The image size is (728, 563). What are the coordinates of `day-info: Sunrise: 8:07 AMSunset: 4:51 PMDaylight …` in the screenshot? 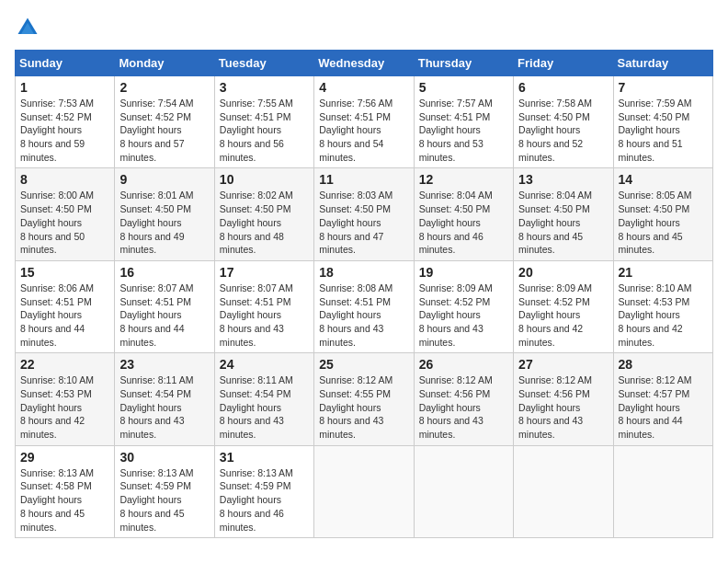 It's located at (265, 315).